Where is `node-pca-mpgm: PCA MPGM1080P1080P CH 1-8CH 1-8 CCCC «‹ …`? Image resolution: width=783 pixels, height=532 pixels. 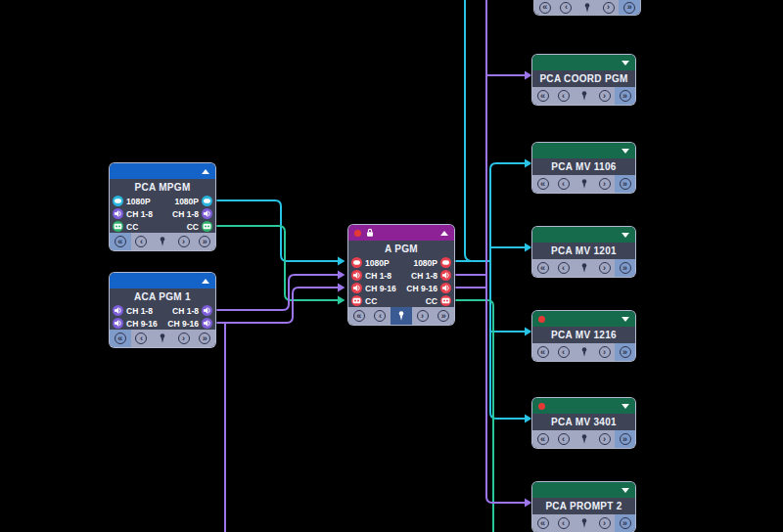 node-pca-mpgm: PCA MPGM1080P1080P CH 1-8CH 1-8 CCCC «‹ … is located at coordinates (162, 207).